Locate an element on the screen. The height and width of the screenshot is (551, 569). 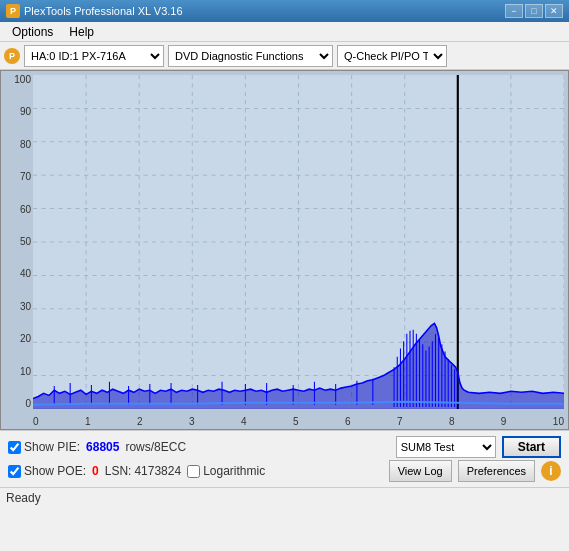
minimize-button: − is located at coordinates (514, 11).